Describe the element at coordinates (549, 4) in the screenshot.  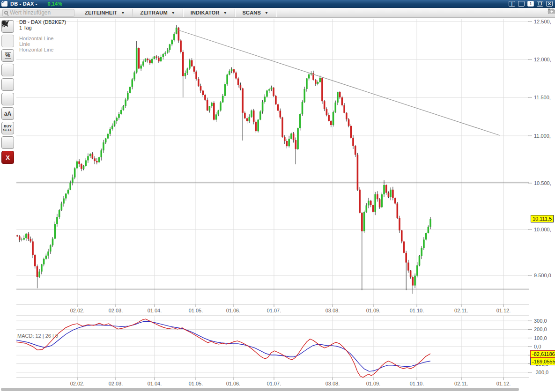
I see `close-icon: ✕` at that location.